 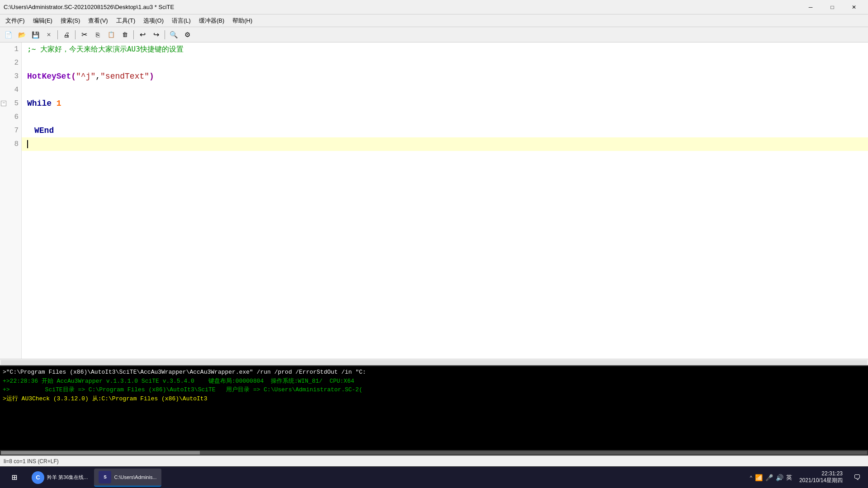 What do you see at coordinates (212, 21) in the screenshot?
I see `menu-buffer: 缓冲器(B)` at bounding box center [212, 21].